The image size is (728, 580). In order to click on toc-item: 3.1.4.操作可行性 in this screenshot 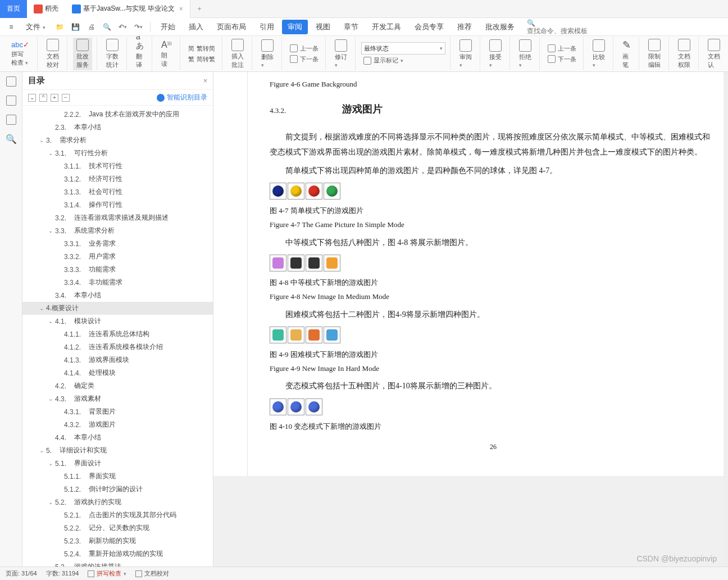, I will do `click(118, 205)`.